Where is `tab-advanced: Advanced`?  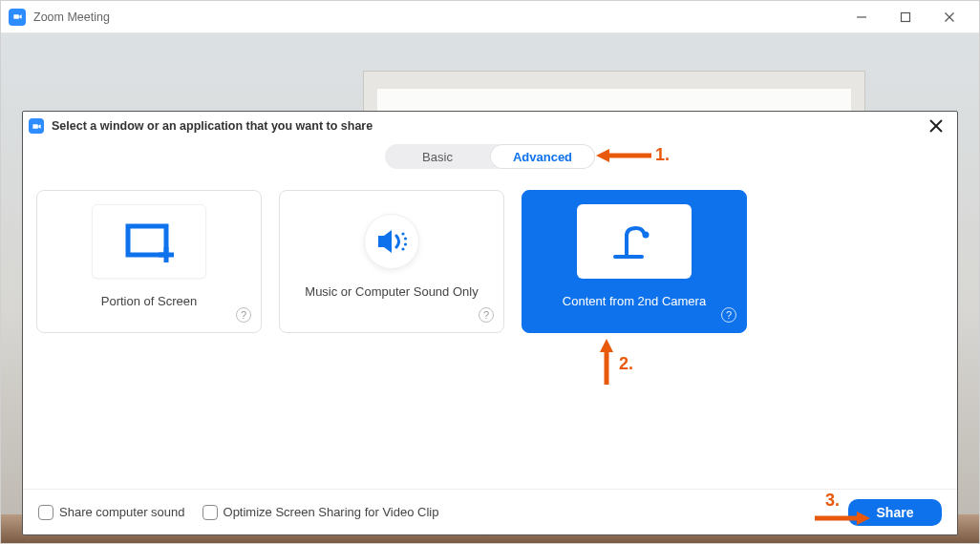 tab-advanced: Advanced is located at coordinates (543, 157).